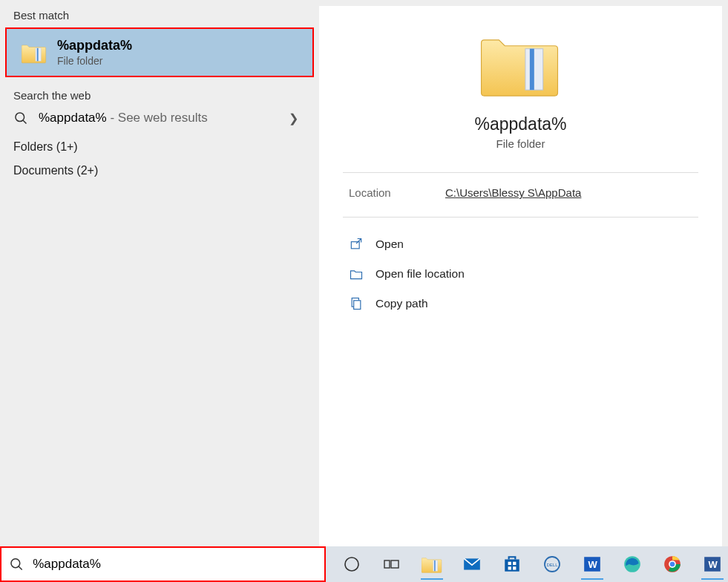  Describe the element at coordinates (356, 304) in the screenshot. I see `copy-icon` at that location.